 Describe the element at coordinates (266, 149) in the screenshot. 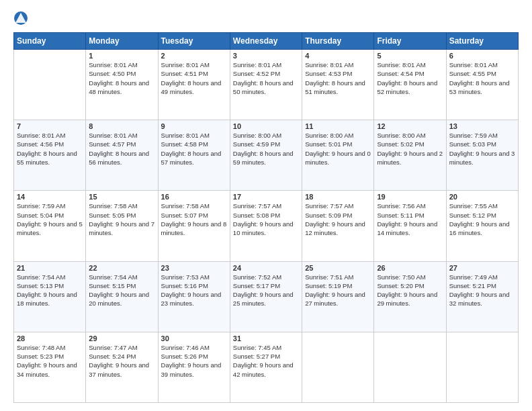

I see `day-info: Sunrise: 8:00 AMSunset: 4:59 PMDaylight:…` at that location.